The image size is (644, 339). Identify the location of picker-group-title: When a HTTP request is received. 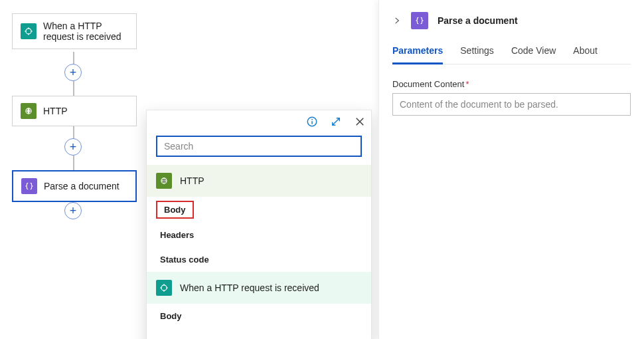
(250, 288).